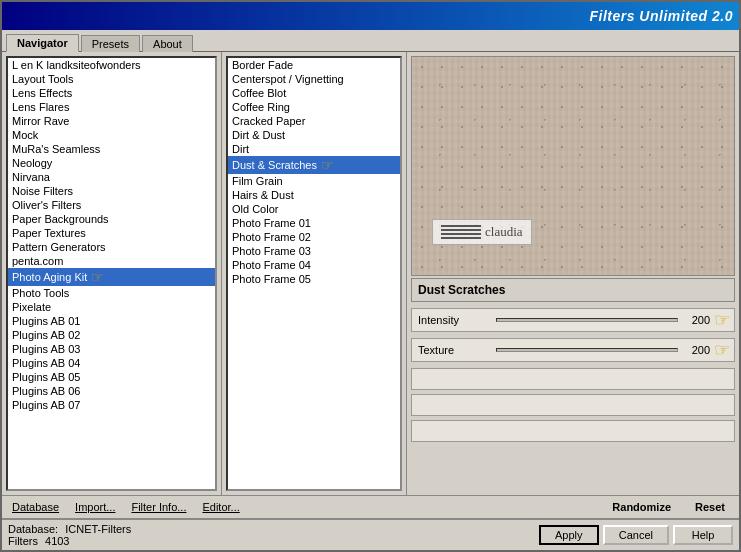 This screenshot has height=552, width=741. What do you see at coordinates (314, 135) in the screenshot?
I see `effect-item-5: Dirt & Dust` at bounding box center [314, 135].